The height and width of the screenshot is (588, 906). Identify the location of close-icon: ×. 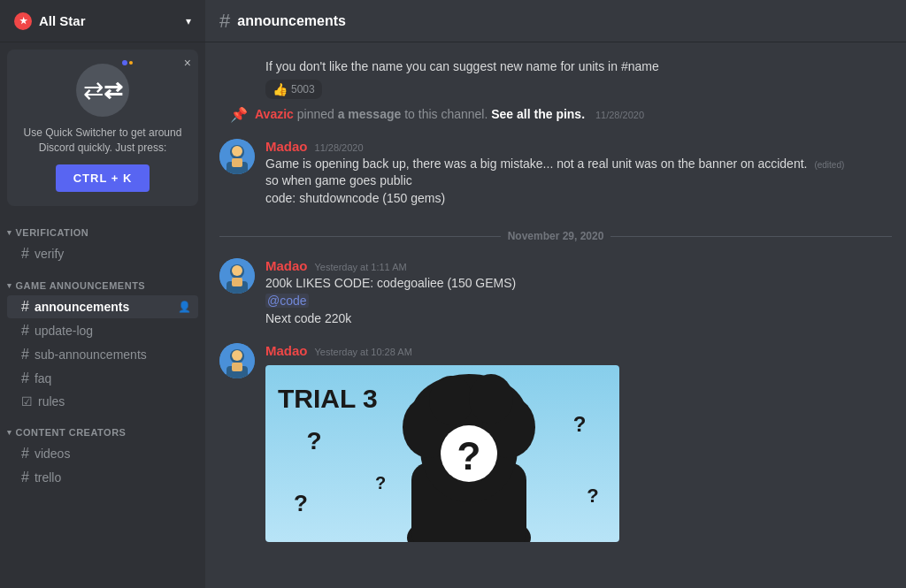
(188, 63).